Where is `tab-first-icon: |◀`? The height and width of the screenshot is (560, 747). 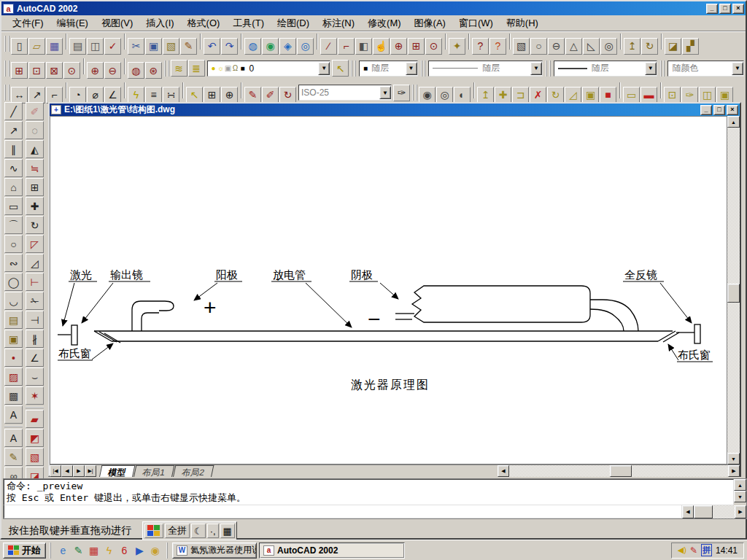
tab-first-icon: |◀ is located at coordinates (55, 471).